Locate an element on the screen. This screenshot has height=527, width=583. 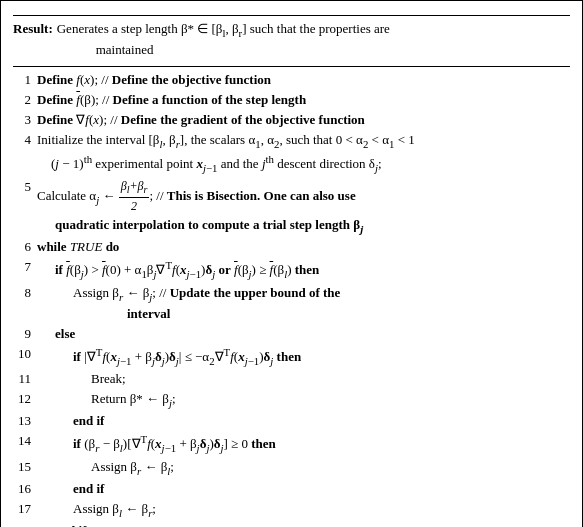
line-num-7: 7 is located at coordinates (22, 268).